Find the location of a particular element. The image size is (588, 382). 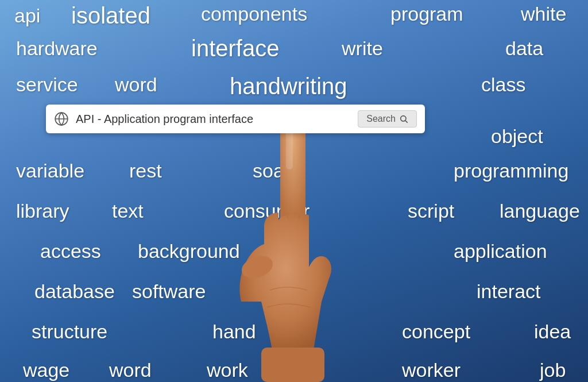

word-variable-14: variable is located at coordinates (51, 171).